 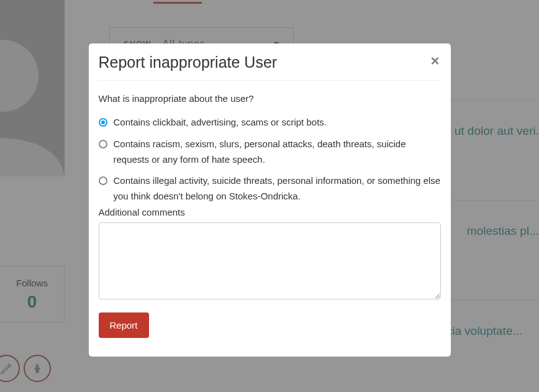 I want to click on reason-option: Contains illegal activity, suicide threa…, so click(x=270, y=189).